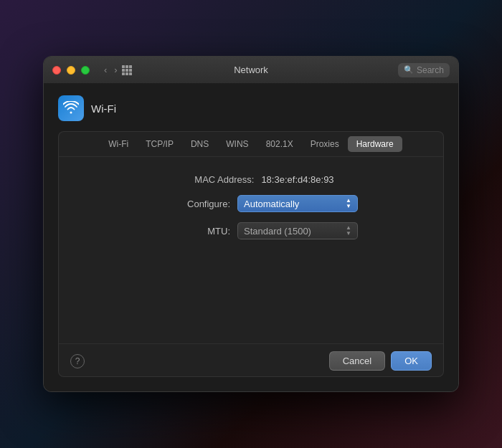  I want to click on maximize-button, so click(85, 70).